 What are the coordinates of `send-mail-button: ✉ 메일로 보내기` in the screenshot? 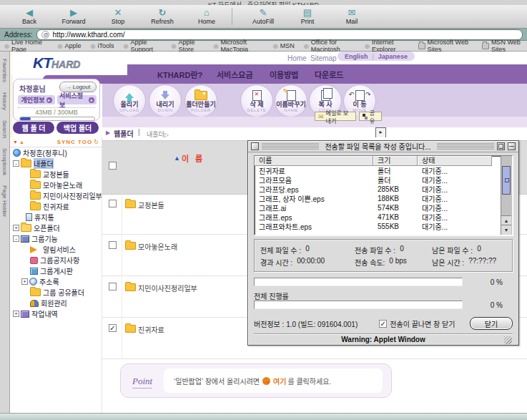 It's located at (335, 116).